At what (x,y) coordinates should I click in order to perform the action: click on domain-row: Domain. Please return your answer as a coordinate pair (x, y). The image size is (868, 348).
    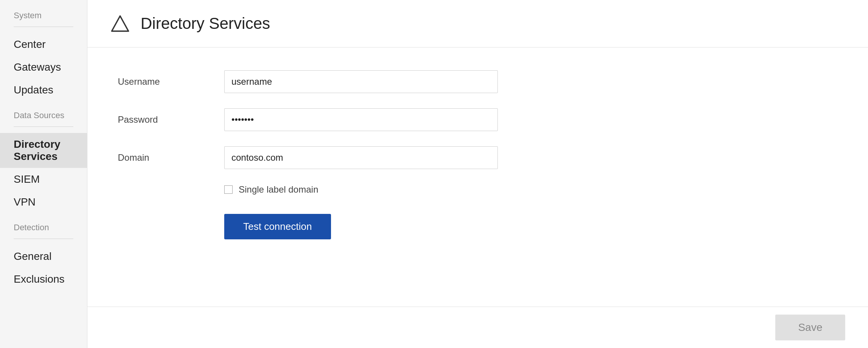
    Looking at the image, I should click on (478, 158).